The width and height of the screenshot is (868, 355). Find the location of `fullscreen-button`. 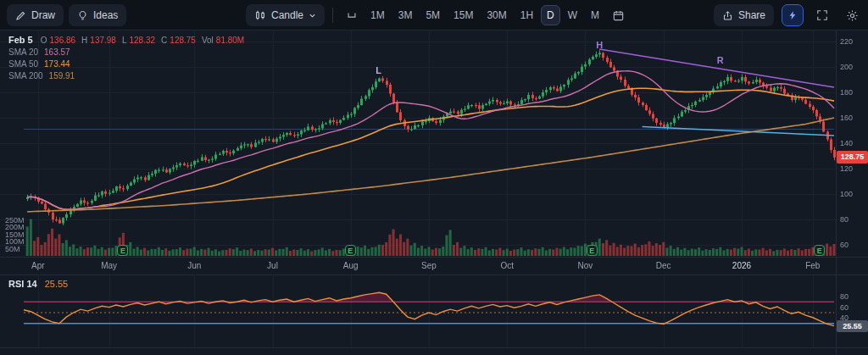

fullscreen-button is located at coordinates (822, 15).